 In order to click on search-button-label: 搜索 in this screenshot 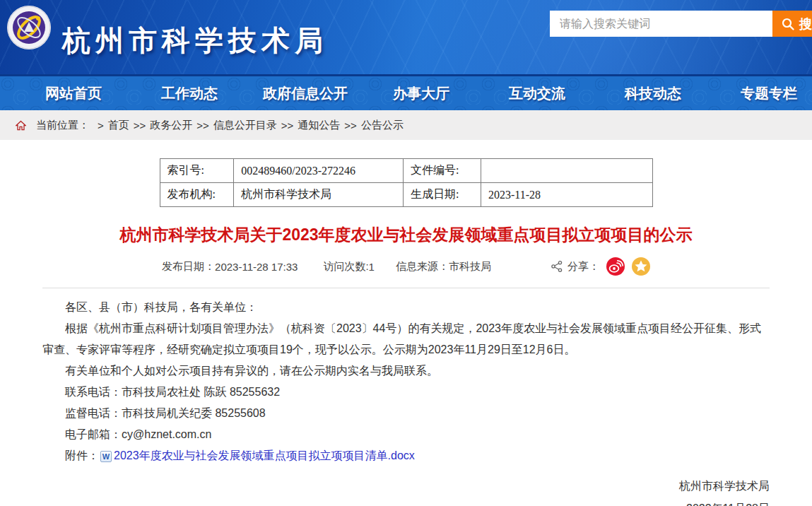, I will do `click(806, 24)`.